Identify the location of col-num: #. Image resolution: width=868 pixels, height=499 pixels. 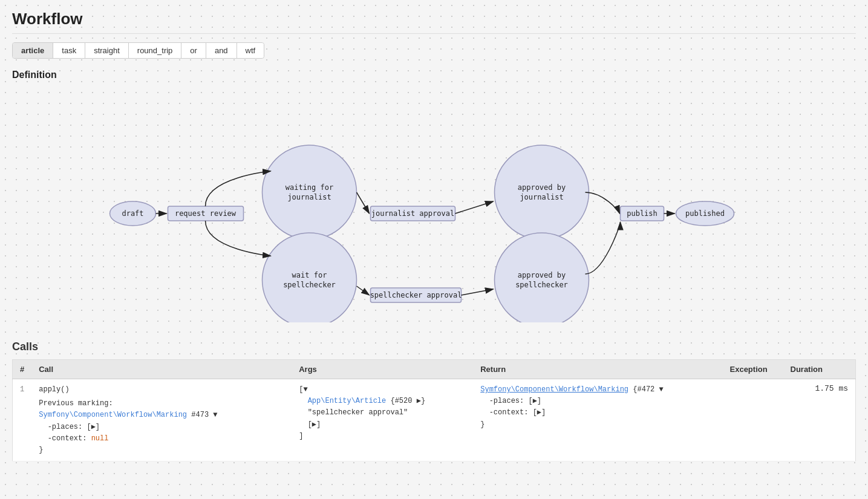
(22, 370).